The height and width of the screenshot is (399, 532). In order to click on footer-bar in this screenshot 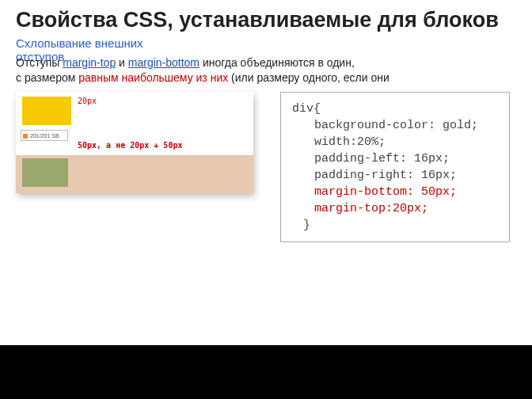, I will do `click(266, 372)`.